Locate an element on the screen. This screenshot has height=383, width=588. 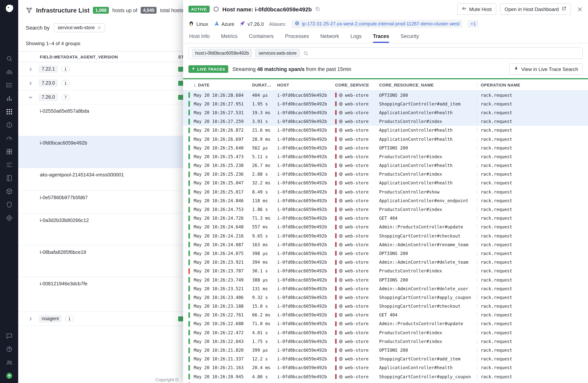
users-icon is located at coordinates (9, 362).